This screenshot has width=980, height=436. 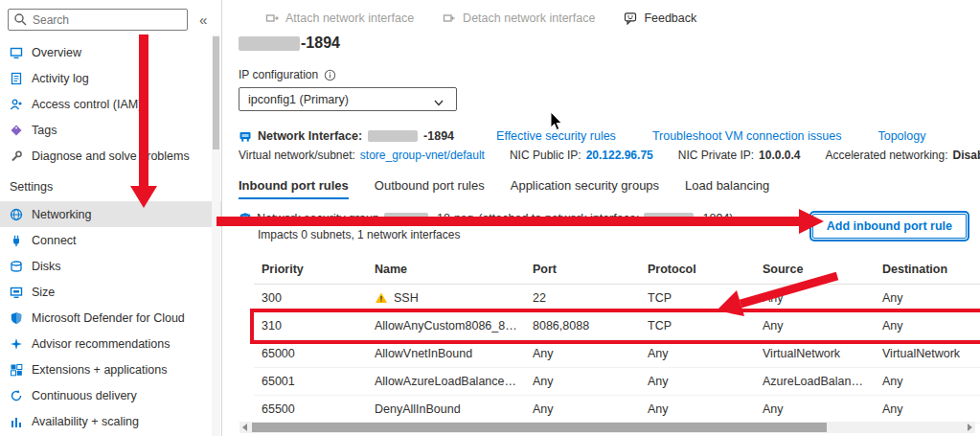 What do you see at coordinates (310, 410) in the screenshot?
I see `cell-priority: 65500` at bounding box center [310, 410].